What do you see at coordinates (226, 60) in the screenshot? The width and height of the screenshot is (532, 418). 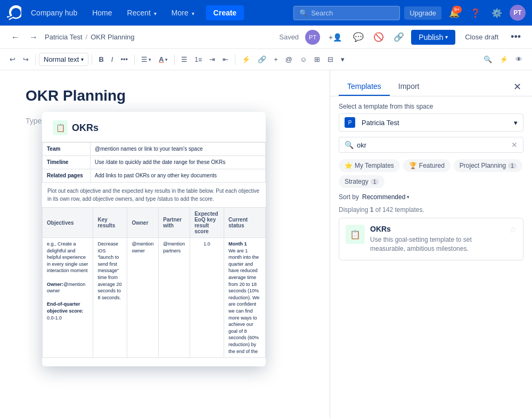 I see `outdent-button: ⇤` at bounding box center [226, 60].